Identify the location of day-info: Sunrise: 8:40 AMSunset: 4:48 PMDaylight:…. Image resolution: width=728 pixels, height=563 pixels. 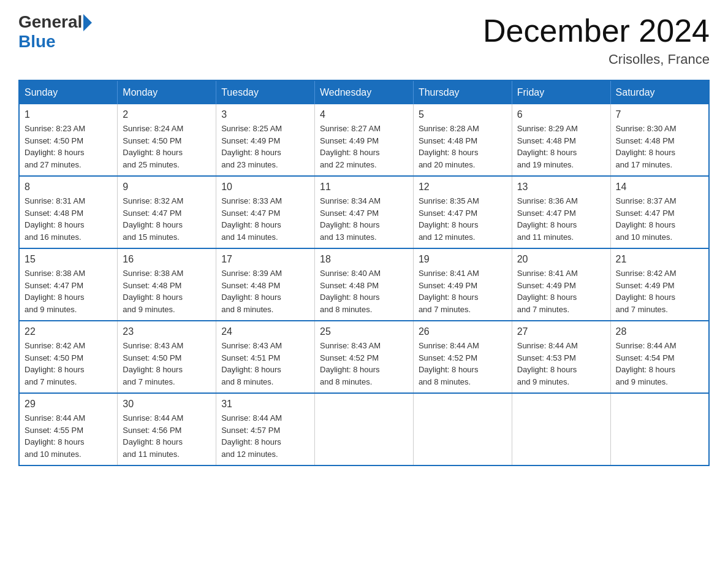
(364, 291).